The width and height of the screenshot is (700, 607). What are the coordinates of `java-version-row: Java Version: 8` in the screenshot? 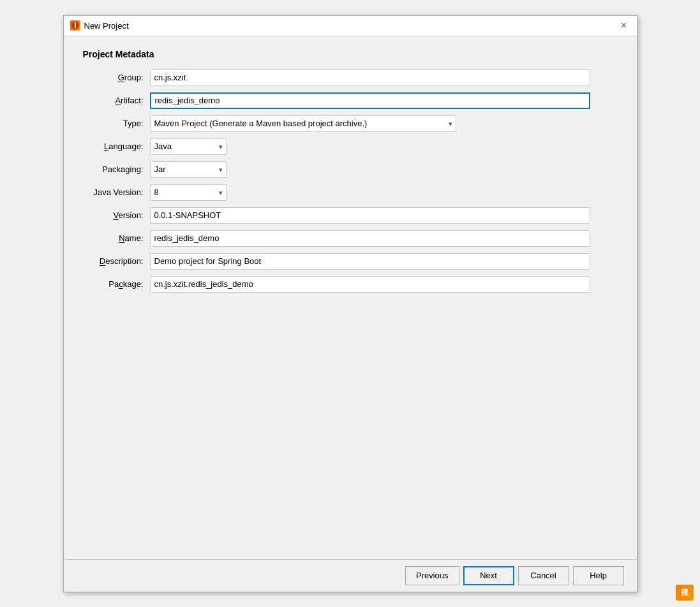 It's located at (350, 193).